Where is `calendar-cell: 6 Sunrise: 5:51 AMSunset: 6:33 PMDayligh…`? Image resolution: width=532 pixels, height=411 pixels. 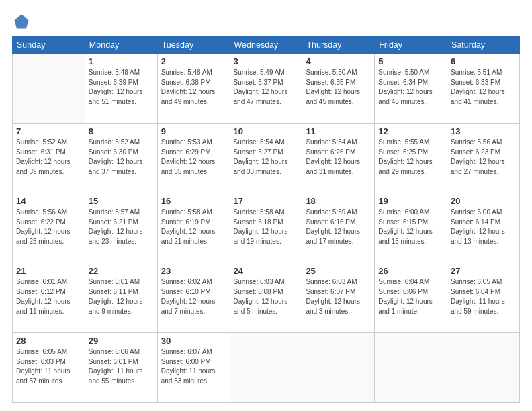 calendar-cell: 6 Sunrise: 5:51 AMSunset: 6:33 PMDayligh… is located at coordinates (484, 89).